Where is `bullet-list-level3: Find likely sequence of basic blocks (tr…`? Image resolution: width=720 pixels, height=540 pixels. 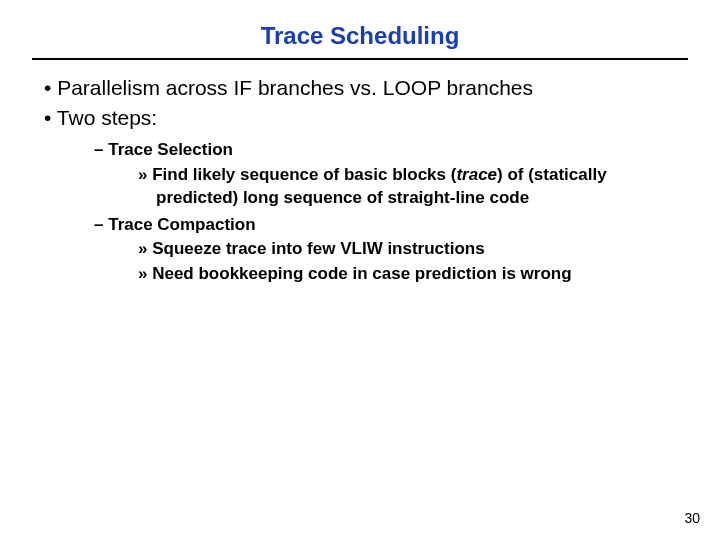
bullet-list-level3: Find likely sequence of basic blocks (tr… is located at coordinates (394, 187).